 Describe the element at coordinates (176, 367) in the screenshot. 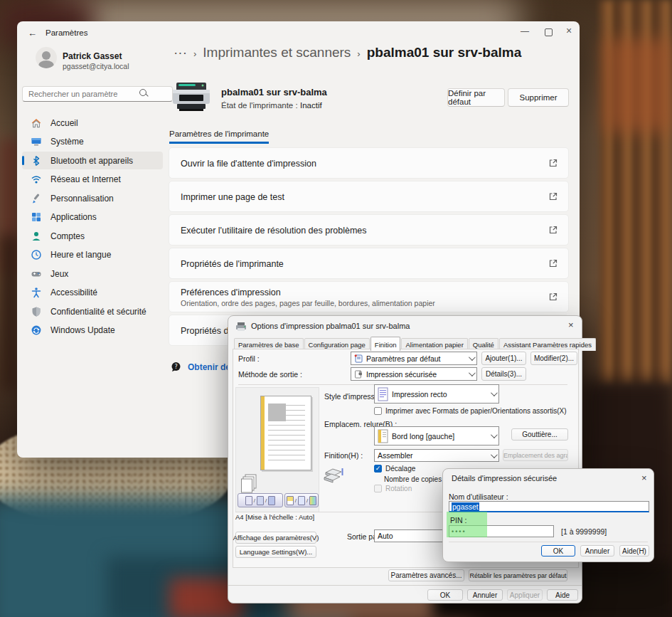

I see `get-help-icon: ?` at that location.